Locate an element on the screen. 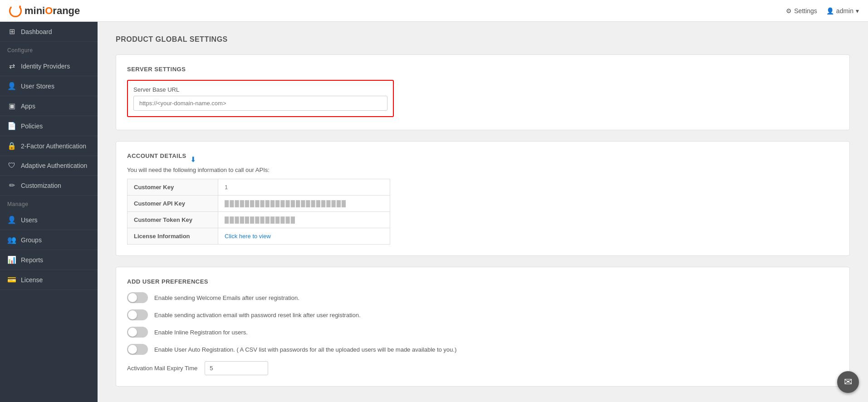 The height and width of the screenshot is (402, 868). sidebar-item-label: Groups is located at coordinates (31, 240).